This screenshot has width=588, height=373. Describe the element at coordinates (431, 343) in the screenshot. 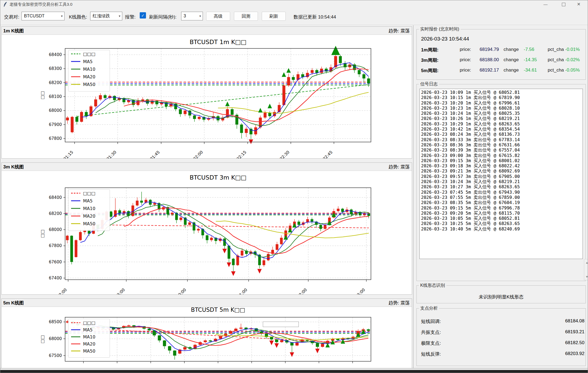

I see `pivot-label: 极限支点:` at that location.